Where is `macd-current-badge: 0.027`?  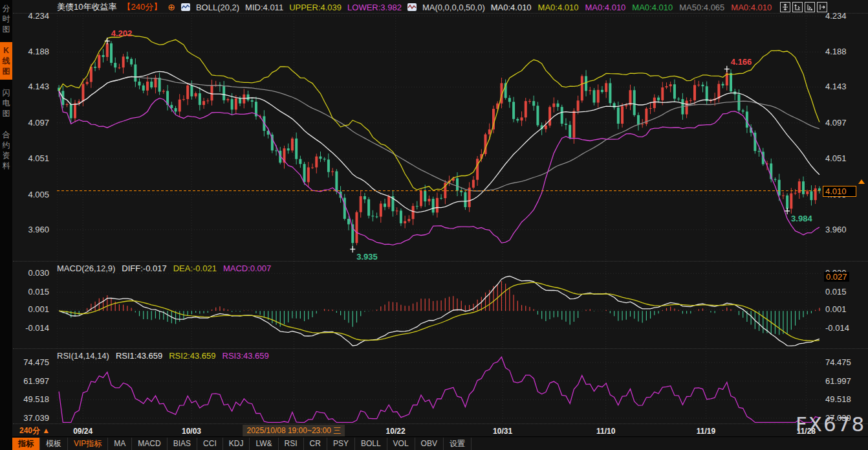 macd-current-badge: 0.027 is located at coordinates (837, 277).